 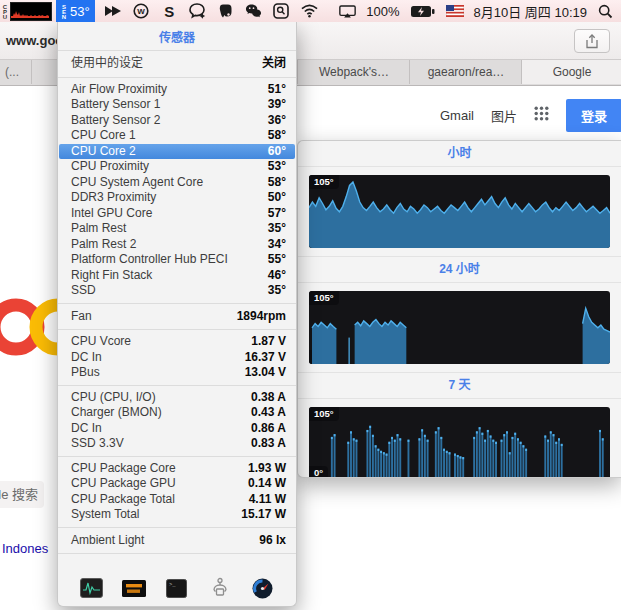 I want to click on current-group: CPU (CPU, I/O)0.38 A Charger (BMON)0.43 …, so click(x=177, y=421).